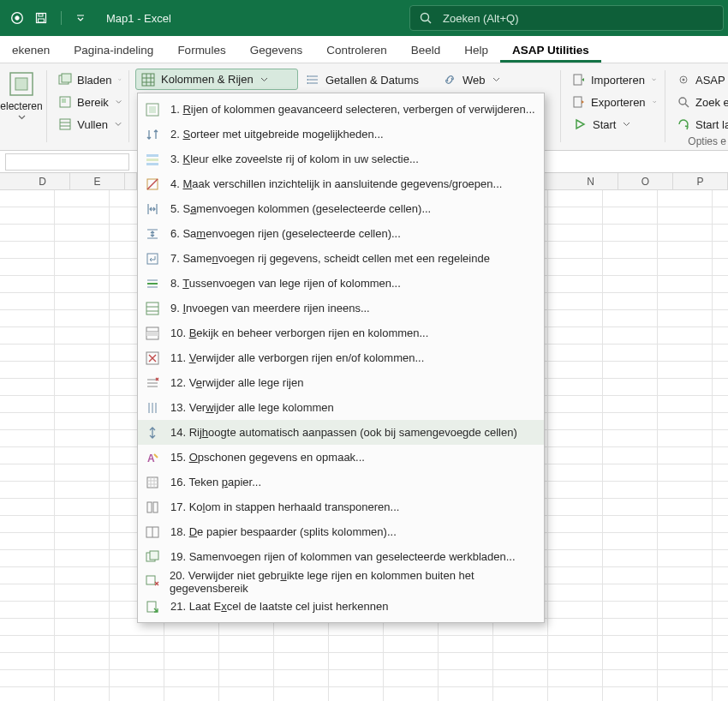 This screenshot has height=701, width=728. Describe the element at coordinates (341, 432) in the screenshot. I see `menu-item-14: 14. Rijhoogte automatisch aanpassen (ook…` at that location.